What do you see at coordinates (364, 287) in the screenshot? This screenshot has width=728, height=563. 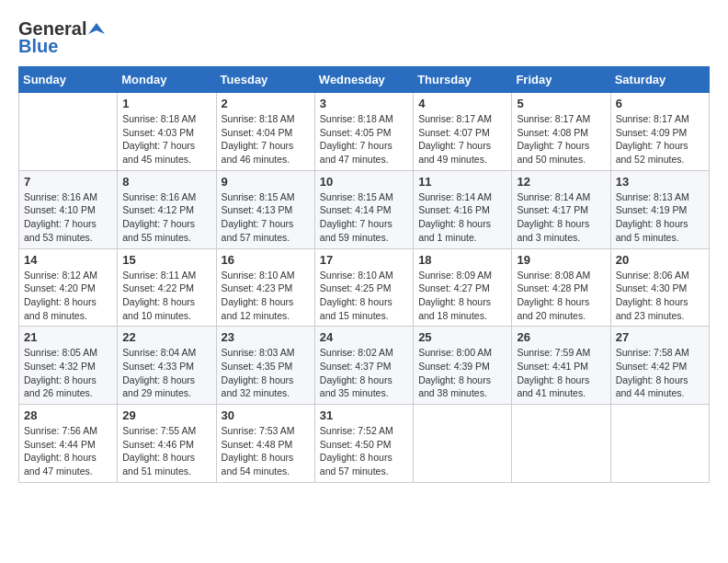 I see `calendar-cell: 17Sunrise: 8:10 AMSunset: 4:25 PMDayligh…` at bounding box center [364, 287].